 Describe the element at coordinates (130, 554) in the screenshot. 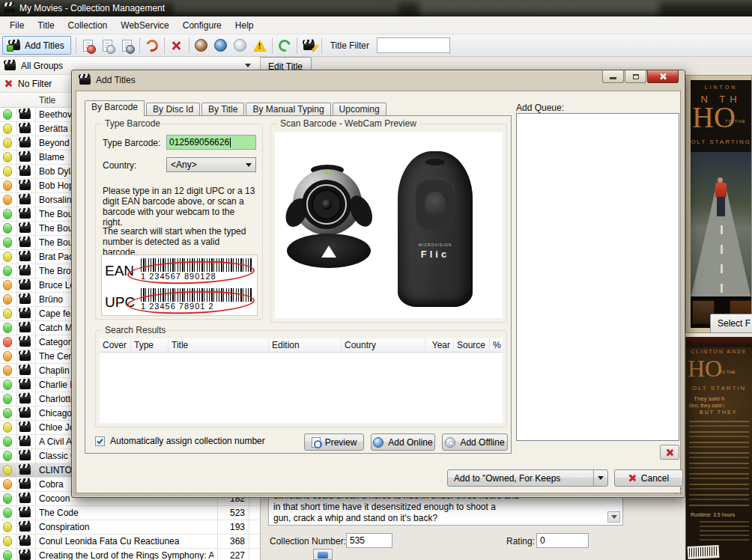

I see `table-row: Creating the Lord of the Rings Symphony:…` at that location.